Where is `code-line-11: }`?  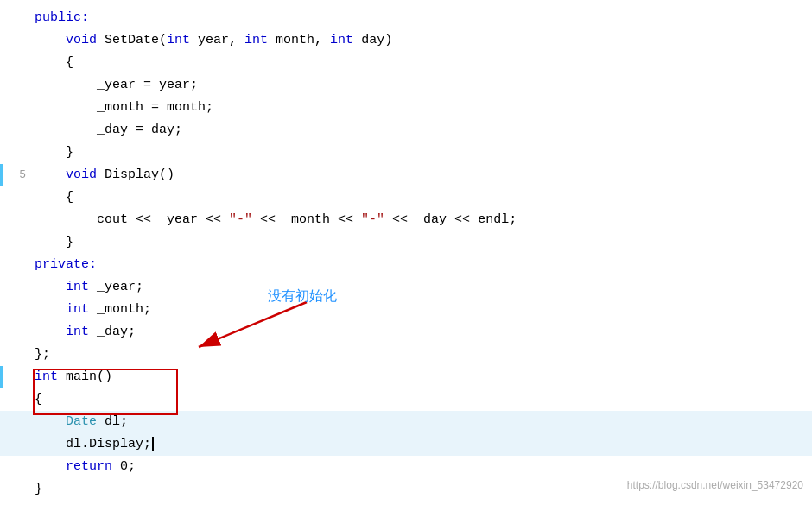 code-line-11: } is located at coordinates (406, 243).